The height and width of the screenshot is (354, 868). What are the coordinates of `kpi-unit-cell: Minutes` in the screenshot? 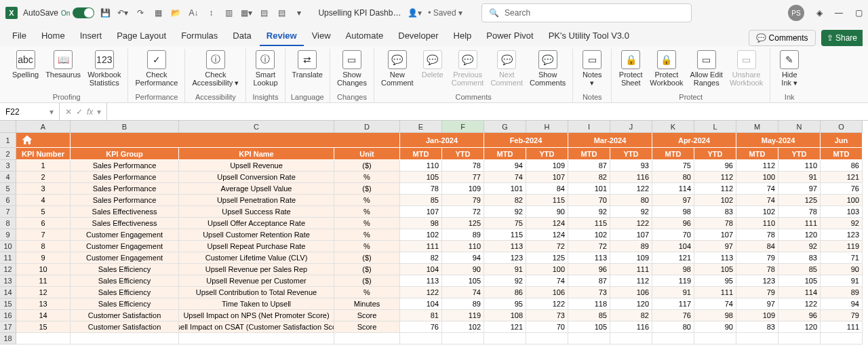 It's located at (368, 304).